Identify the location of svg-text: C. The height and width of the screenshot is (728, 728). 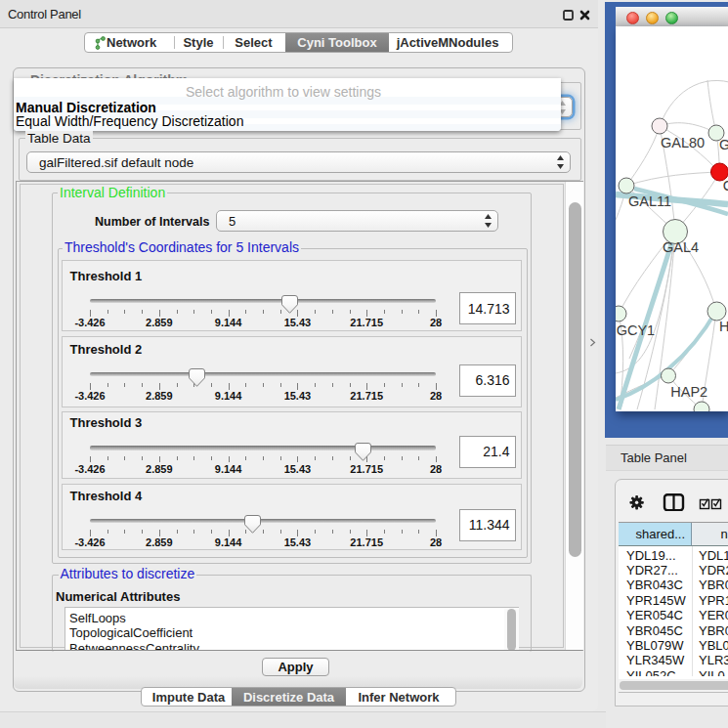
(725, 186).